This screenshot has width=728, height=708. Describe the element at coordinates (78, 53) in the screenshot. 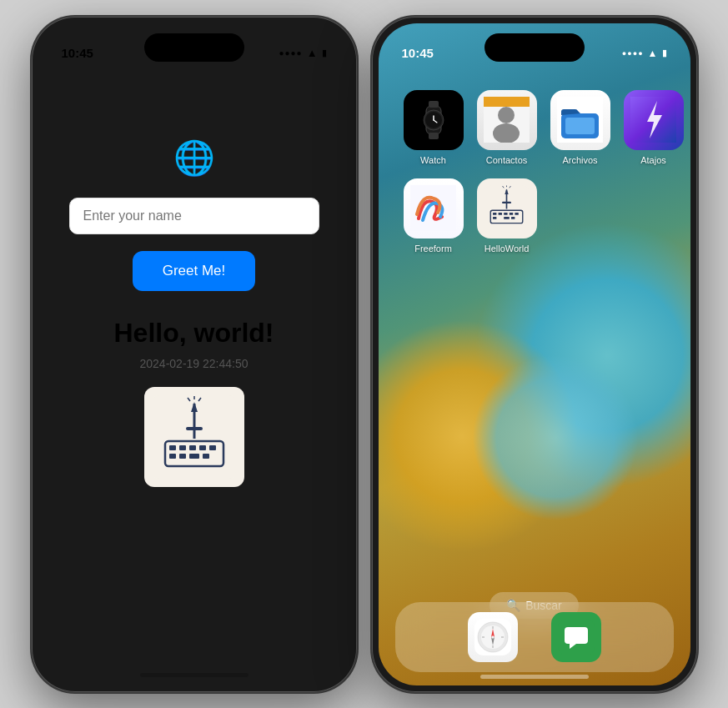

I see `left-time: 10:45` at that location.